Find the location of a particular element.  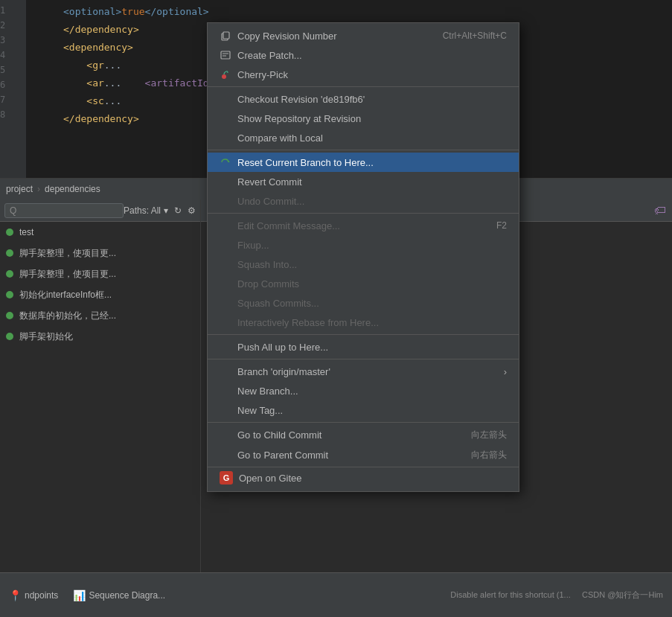

menu-item-undo-commit: Undo Commit... is located at coordinates (363, 201).